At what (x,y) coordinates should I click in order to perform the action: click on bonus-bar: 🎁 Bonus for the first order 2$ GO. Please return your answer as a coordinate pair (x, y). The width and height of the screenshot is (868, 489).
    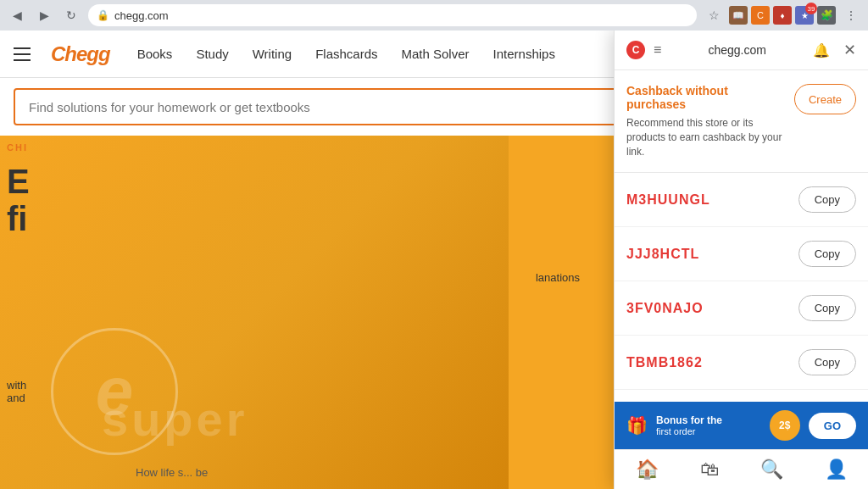
    Looking at the image, I should click on (741, 425).